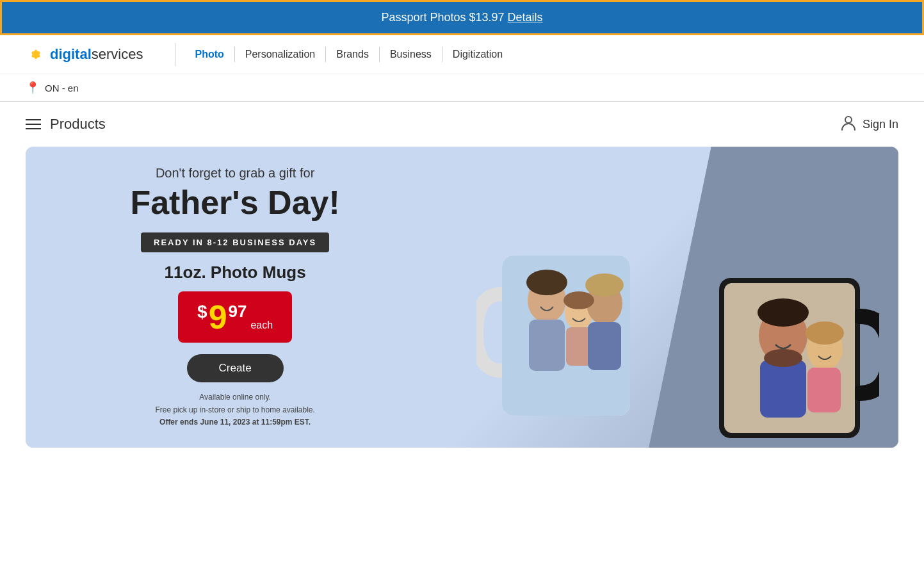 This screenshot has width=924, height=586. I want to click on nav-personalization: Personalization, so click(280, 54).